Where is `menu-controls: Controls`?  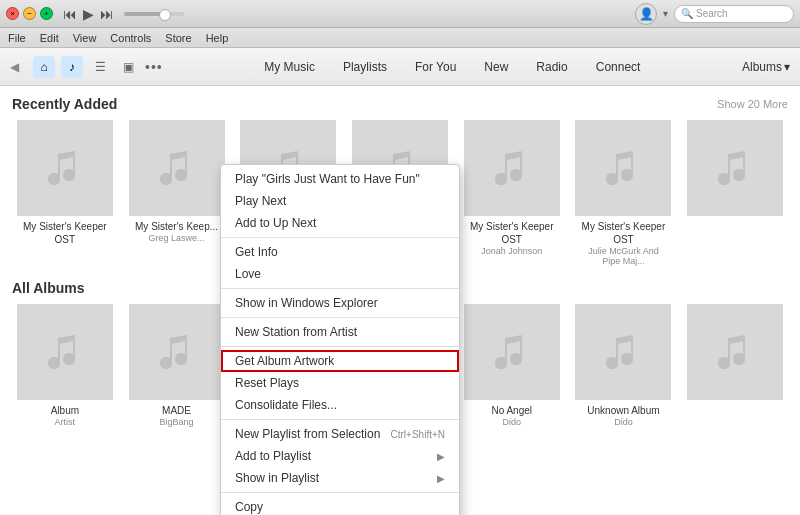 menu-controls: Controls is located at coordinates (130, 38).